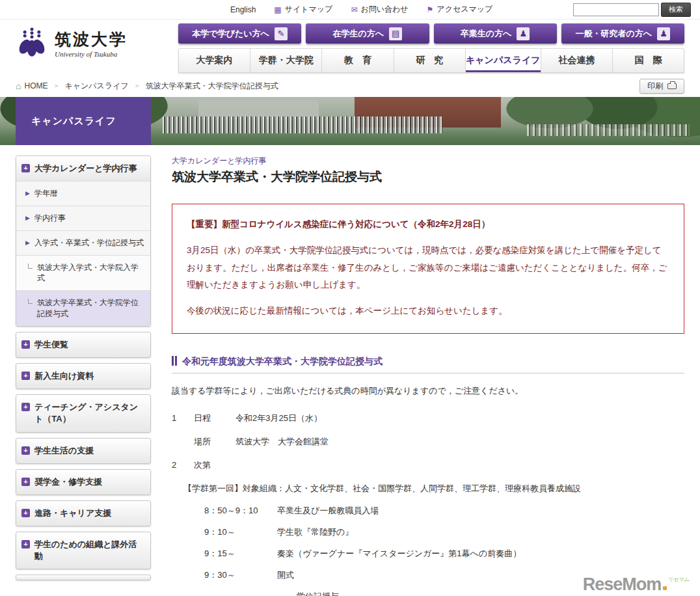 The image size is (700, 596). What do you see at coordinates (350, 10) in the screenshot?
I see `utility-bar: English ▦ サイトマップ ✉ お問い合わせ ⚑ アクセスマップ 検索` at bounding box center [350, 10].